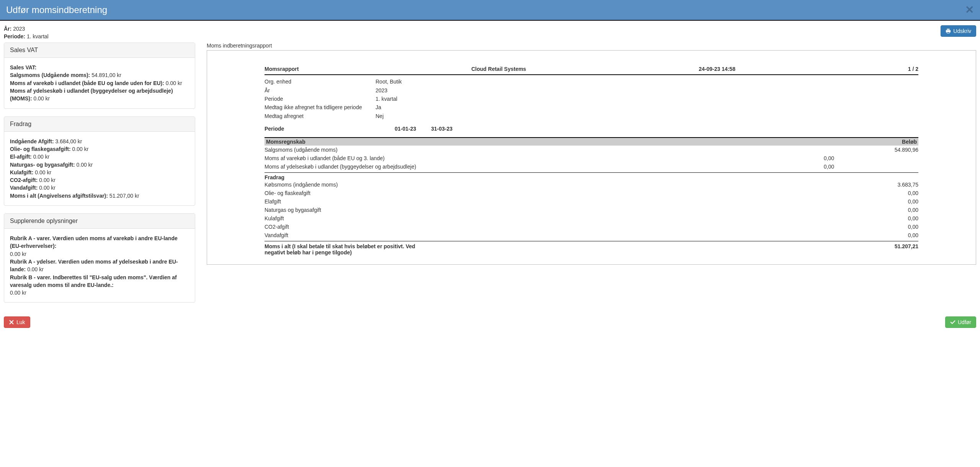 The height and width of the screenshot is (467, 980). Describe the element at coordinates (413, 129) in the screenshot. I see `report-period-from: 01-01-23` at that location.